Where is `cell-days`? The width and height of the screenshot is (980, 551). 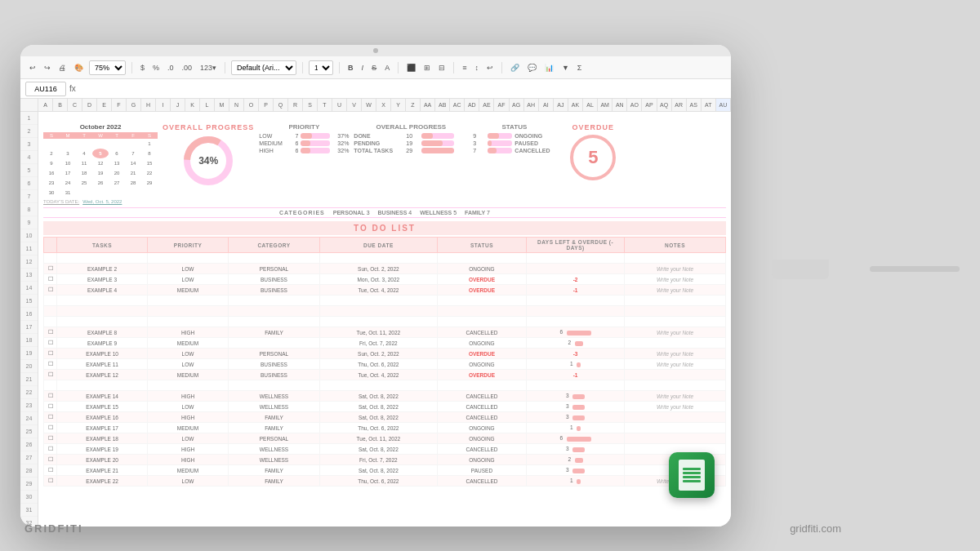 cell-days is located at coordinates (576, 322).